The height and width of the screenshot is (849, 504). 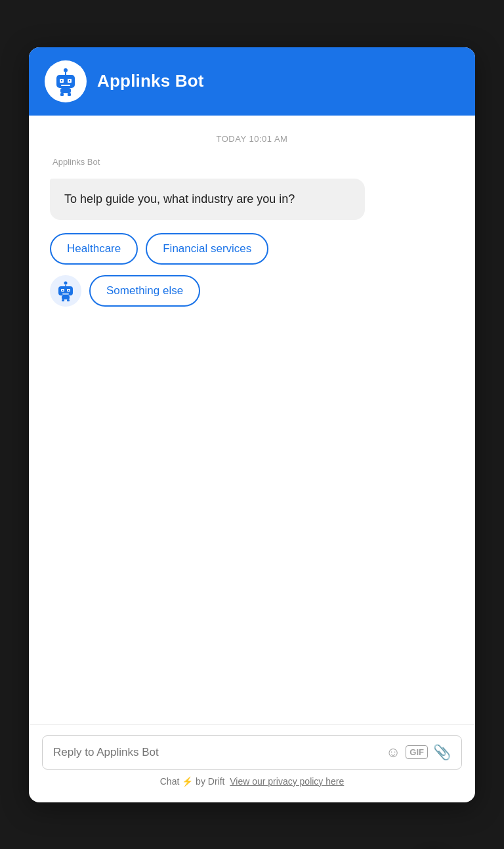 I want to click on input-row: ☺ GIF 📎, so click(x=252, y=752).